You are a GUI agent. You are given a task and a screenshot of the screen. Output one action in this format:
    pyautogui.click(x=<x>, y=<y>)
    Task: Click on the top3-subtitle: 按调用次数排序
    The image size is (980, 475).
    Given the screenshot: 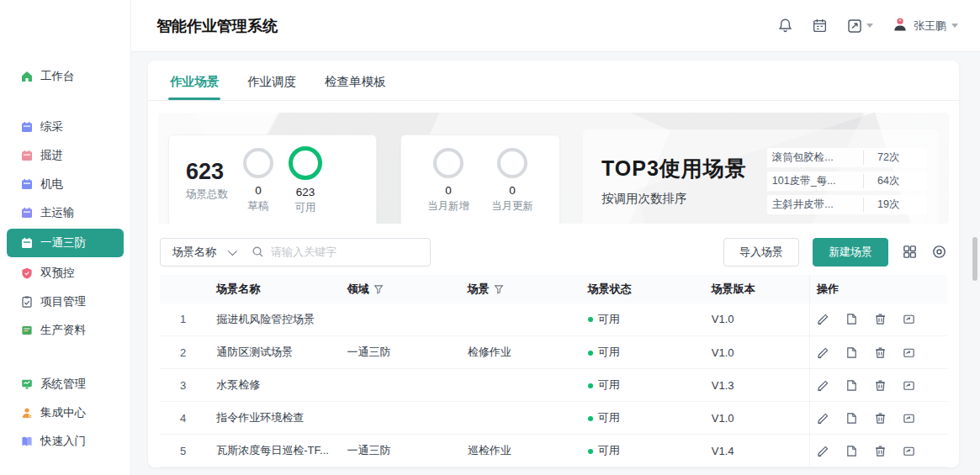 What is the action you would take?
    pyautogui.click(x=675, y=198)
    